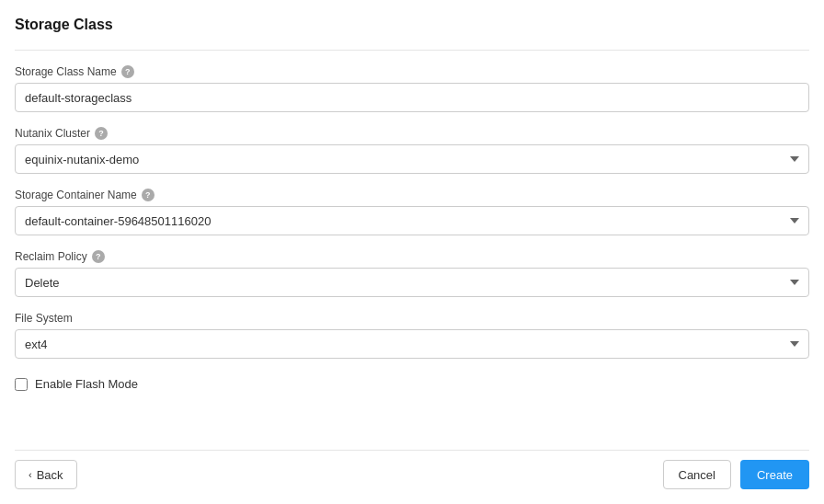 The height and width of the screenshot is (504, 824). I want to click on chevron-left-icon: ‹, so click(30, 475).